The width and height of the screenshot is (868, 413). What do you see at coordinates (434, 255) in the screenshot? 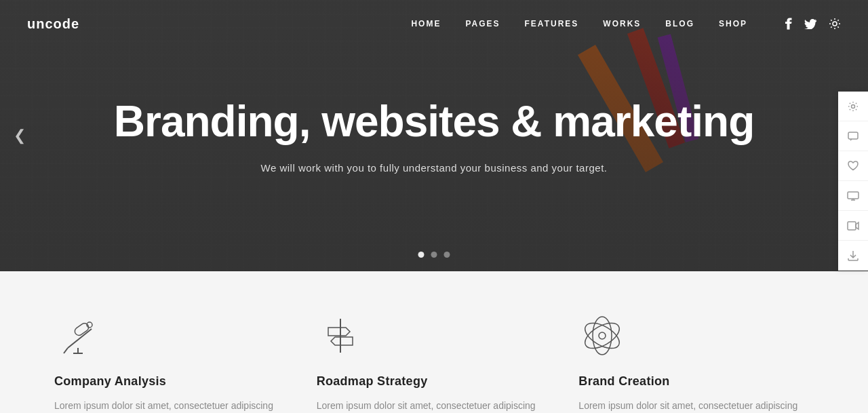
I see `hero-dots` at bounding box center [434, 255].